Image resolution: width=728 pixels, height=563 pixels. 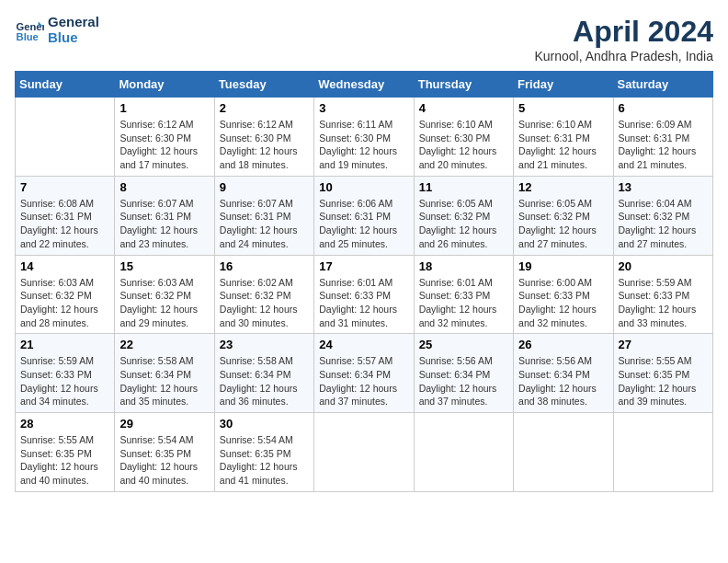 What do you see at coordinates (164, 188) in the screenshot?
I see `day-number: 8` at bounding box center [164, 188].